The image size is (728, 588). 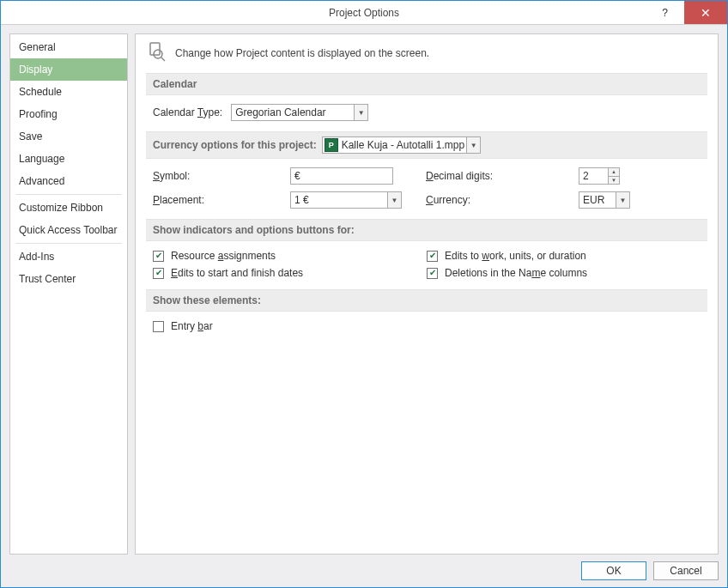 I want to click on chk-label: Resource assignments, so click(x=223, y=256).